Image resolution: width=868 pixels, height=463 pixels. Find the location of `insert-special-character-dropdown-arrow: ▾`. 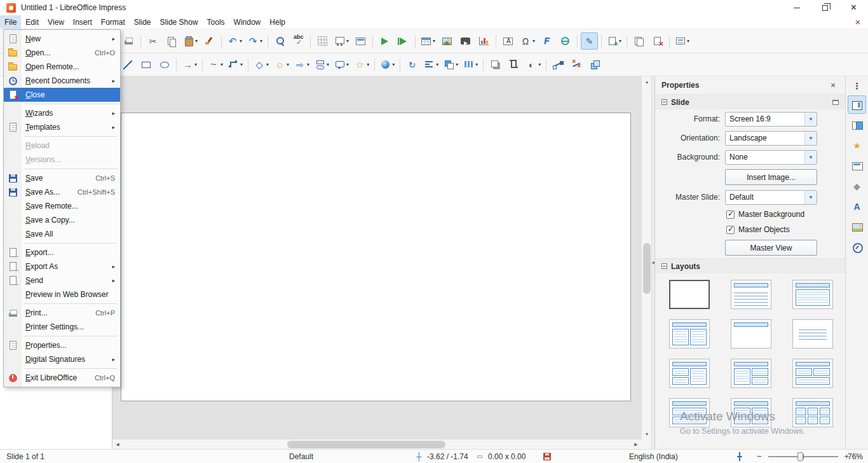

insert-special-character-dropdown-arrow: ▾ is located at coordinates (534, 41).